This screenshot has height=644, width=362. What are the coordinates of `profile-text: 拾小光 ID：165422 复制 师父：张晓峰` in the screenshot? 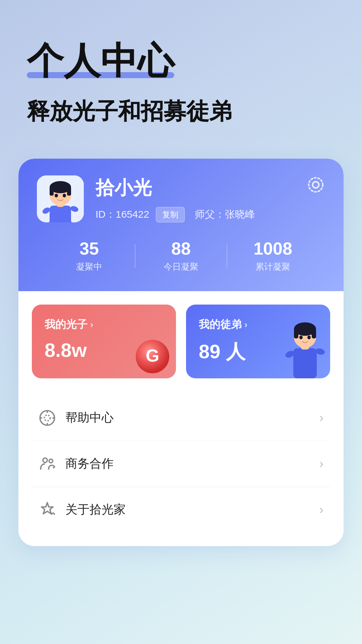 It's located at (210, 199).